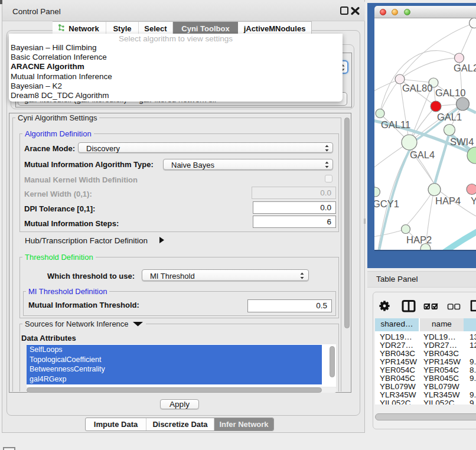  What do you see at coordinates (422, 155) in the screenshot?
I see `svg-text: GAL4` at bounding box center [422, 155].